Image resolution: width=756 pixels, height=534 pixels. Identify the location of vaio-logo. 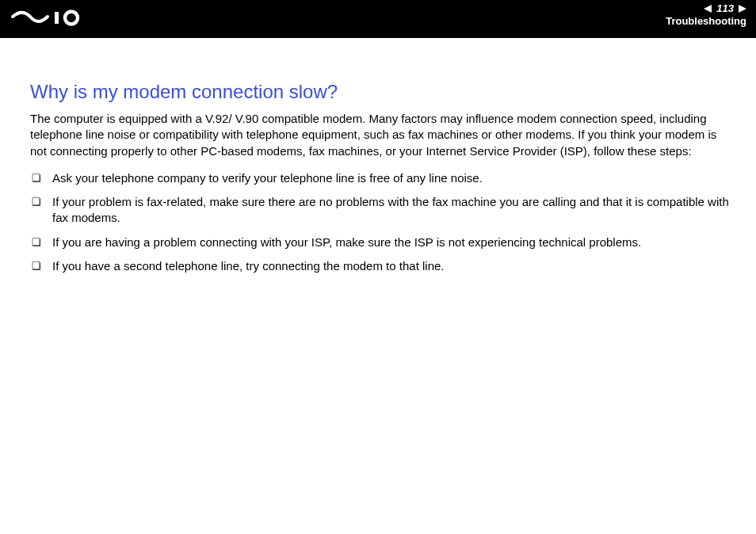
(59, 19).